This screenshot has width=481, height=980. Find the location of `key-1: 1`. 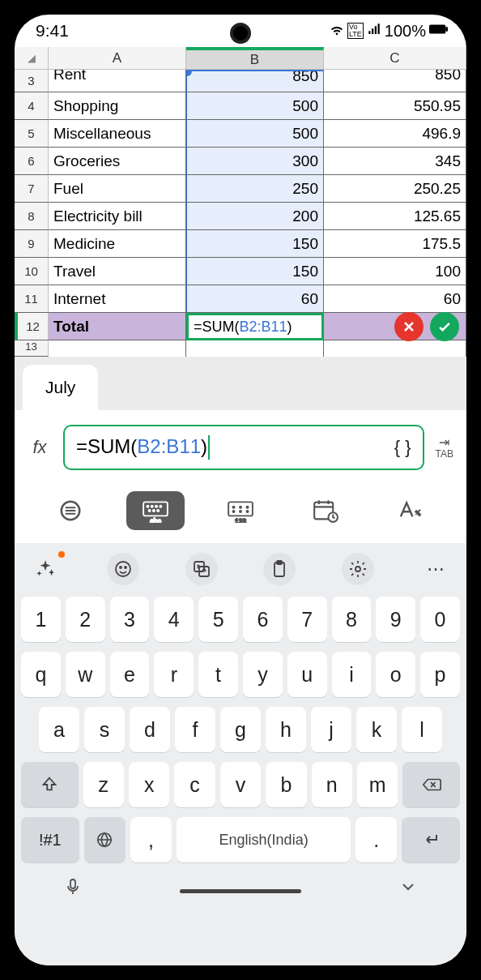

key-1: 1 is located at coordinates (40, 619).